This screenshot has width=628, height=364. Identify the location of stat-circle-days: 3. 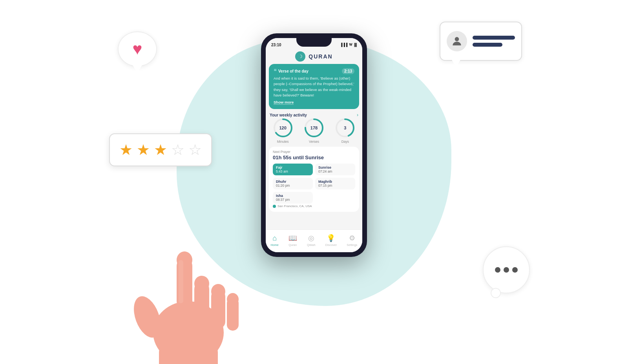
(345, 128).